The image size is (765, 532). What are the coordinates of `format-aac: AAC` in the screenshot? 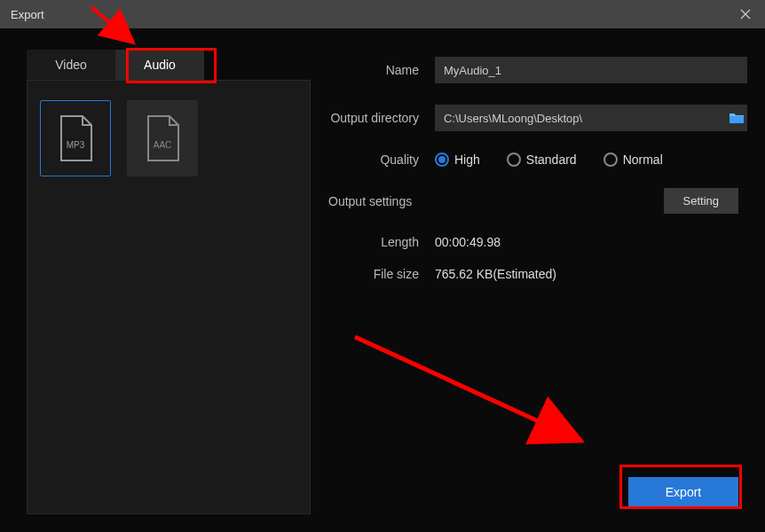 It's located at (162, 138).